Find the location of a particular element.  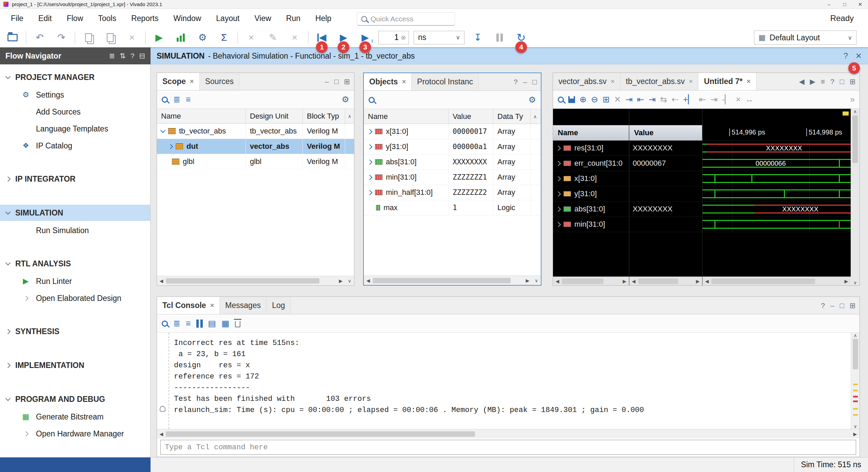

sidebar-item-open-hardware-manager: Open Hardware Manager is located at coordinates (75, 434).